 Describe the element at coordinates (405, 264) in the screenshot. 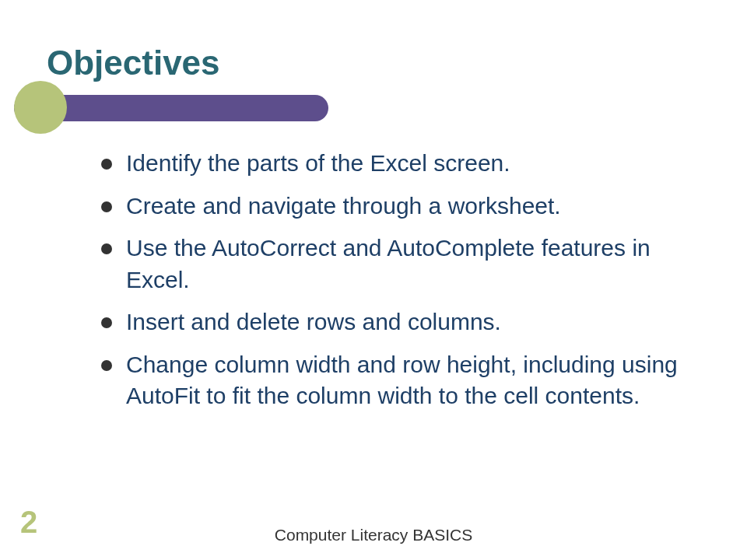

I see `bullet-text: Use the AutoCorrect and AutoComplete fea…` at that location.